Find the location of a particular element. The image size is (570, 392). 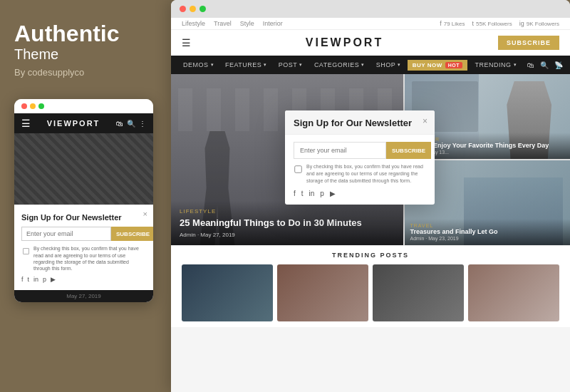

featured-bottom-right-overlay: Travel Treasures and Finally Let Go Admi… is located at coordinates (487, 232).